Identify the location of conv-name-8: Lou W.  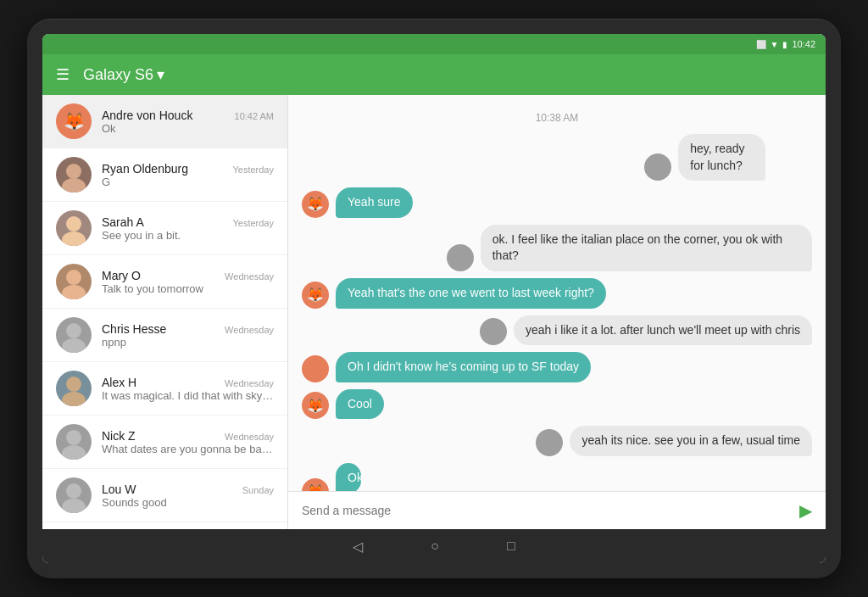
(119, 489).